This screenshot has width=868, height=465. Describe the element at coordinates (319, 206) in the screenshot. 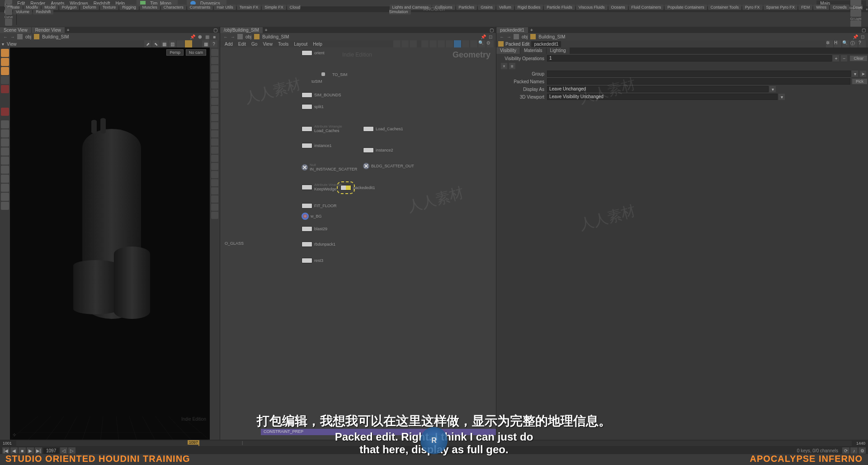

I see `node-fit_floor: FIT_FLOOR` at that location.